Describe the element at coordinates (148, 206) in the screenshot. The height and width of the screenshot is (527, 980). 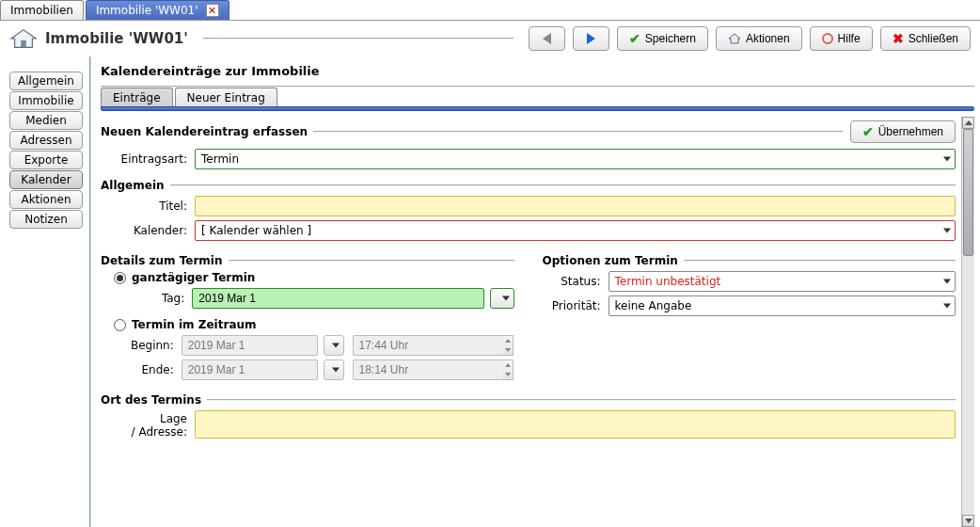
I see `title-label: Titel:` at that location.